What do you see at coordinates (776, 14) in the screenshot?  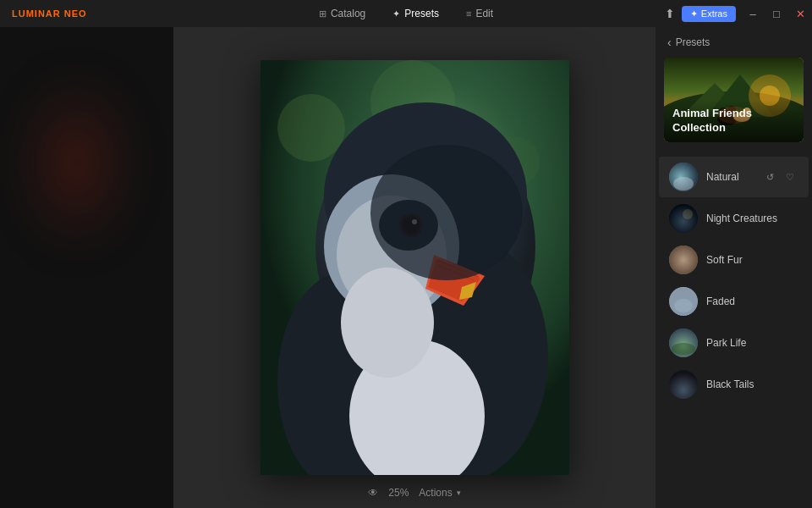 I see `maximize-button: □` at bounding box center [776, 14].